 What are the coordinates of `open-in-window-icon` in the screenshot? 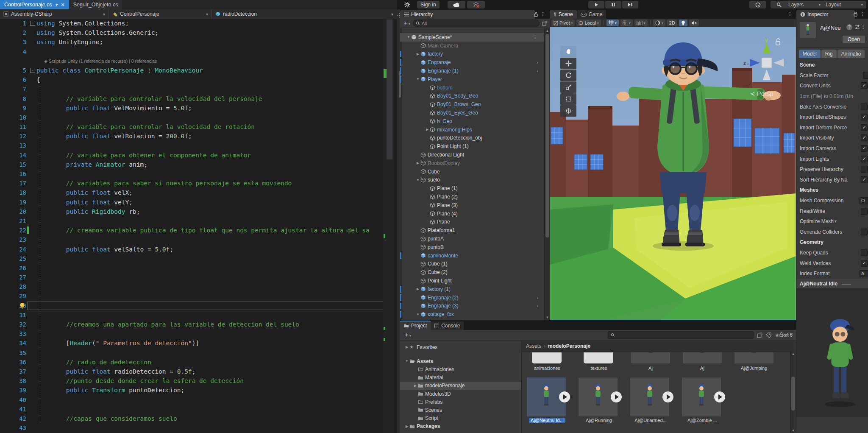 It's located at (545, 23).